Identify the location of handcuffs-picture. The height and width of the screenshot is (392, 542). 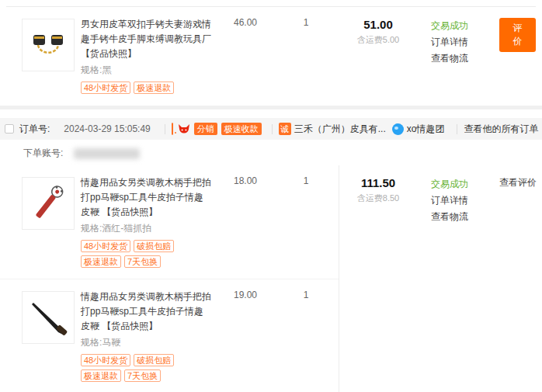
(48, 45).